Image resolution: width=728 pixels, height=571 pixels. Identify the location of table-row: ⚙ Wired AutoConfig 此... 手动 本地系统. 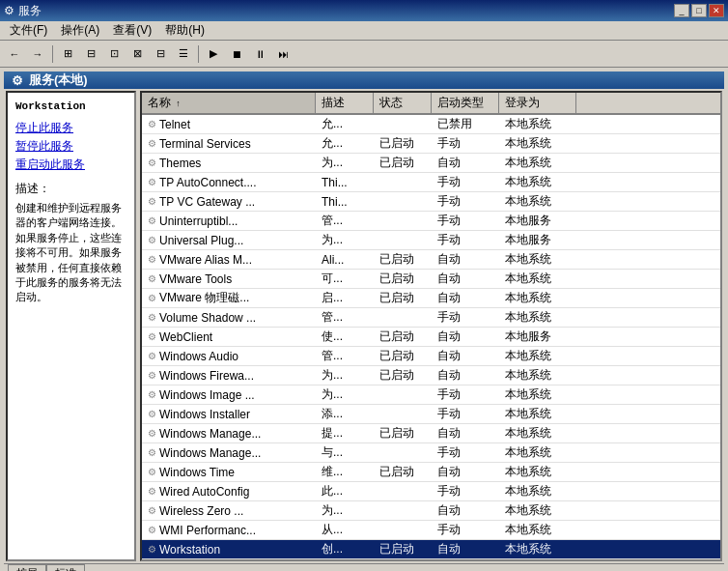
(431, 492).